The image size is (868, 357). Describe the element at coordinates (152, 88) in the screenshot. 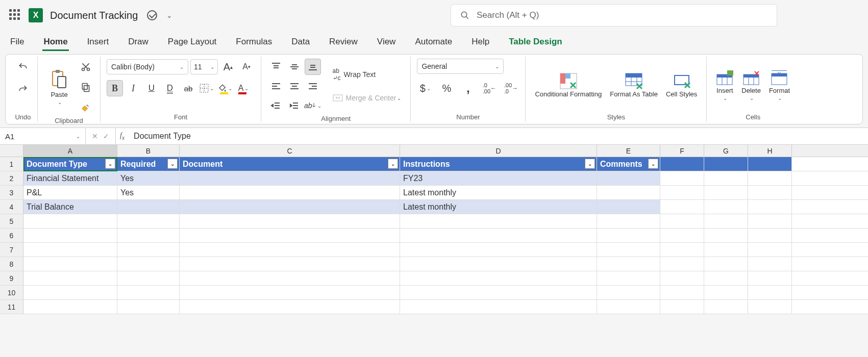

I see `underline-button: U` at that location.